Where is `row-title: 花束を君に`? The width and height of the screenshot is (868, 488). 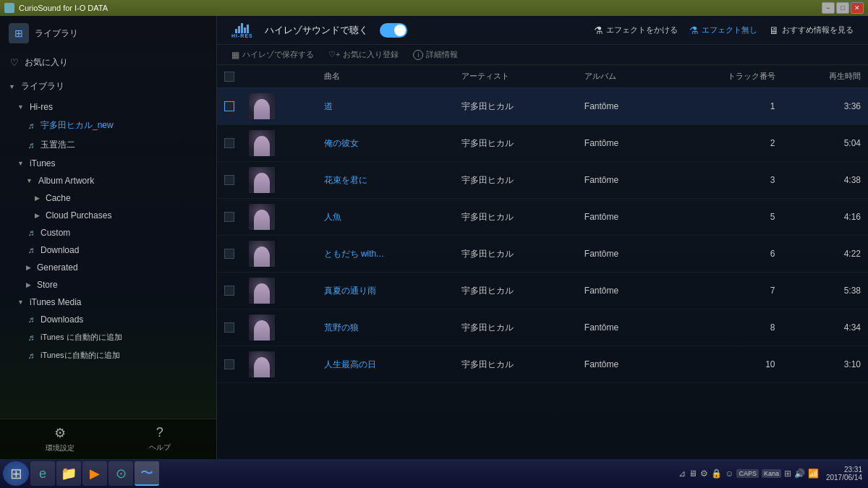
row-title: 花束を君に is located at coordinates (386, 181).